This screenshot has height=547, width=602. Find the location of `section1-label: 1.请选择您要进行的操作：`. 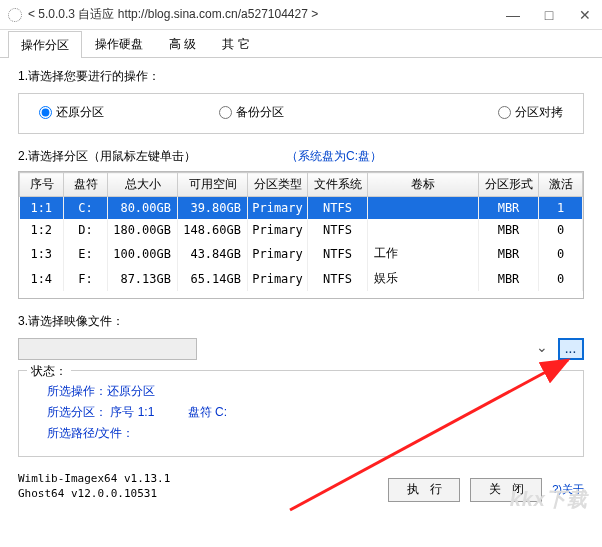

section1-label: 1.请选择您要进行的操作： is located at coordinates (301, 76).